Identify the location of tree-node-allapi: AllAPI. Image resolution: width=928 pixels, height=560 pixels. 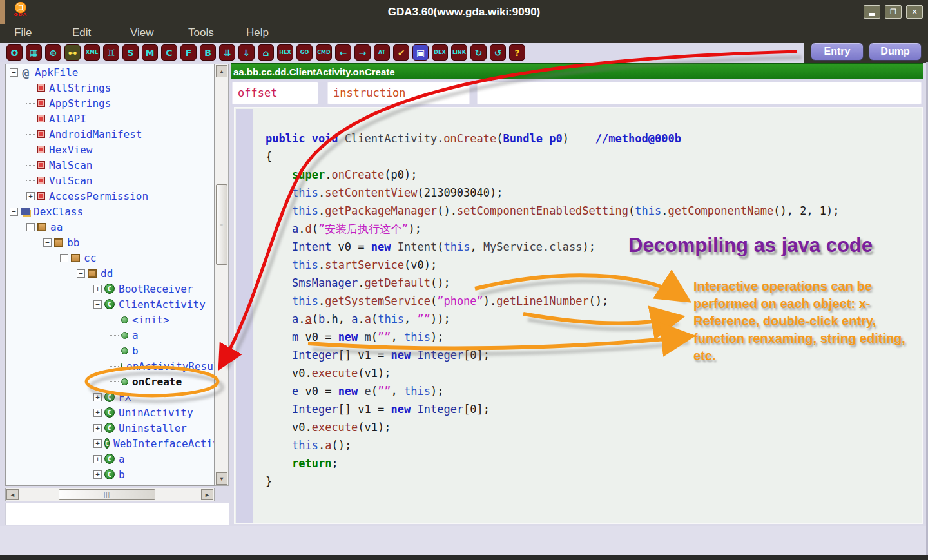
(110, 119).